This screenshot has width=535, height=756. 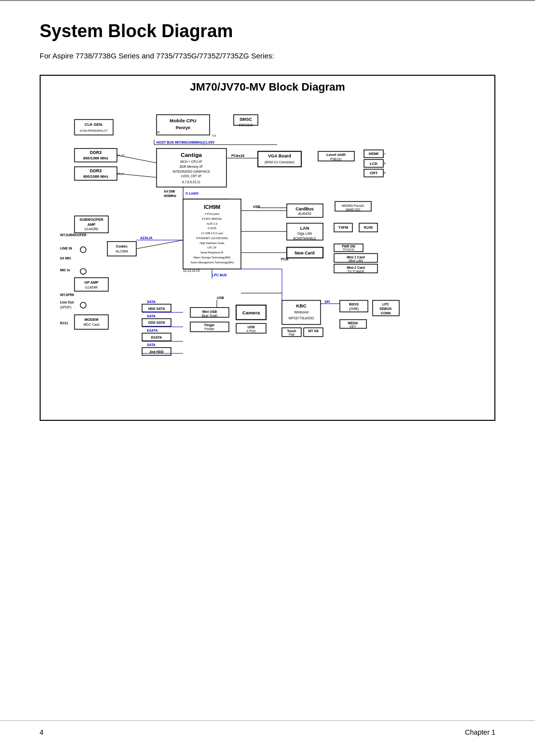 What do you see at coordinates (354, 309) in the screenshot?
I see `svg-text: (2MB)` at bounding box center [354, 309].